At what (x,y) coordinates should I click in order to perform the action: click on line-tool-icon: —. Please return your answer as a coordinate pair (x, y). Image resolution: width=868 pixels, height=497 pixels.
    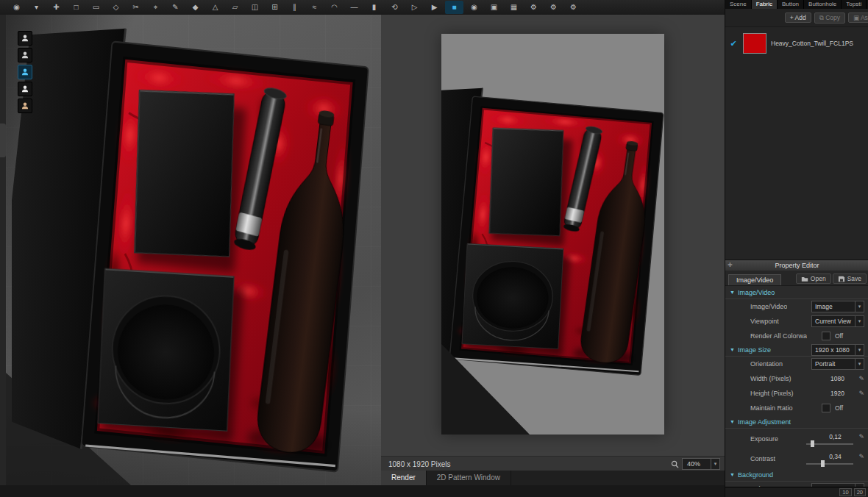
    Looking at the image, I should click on (355, 7).